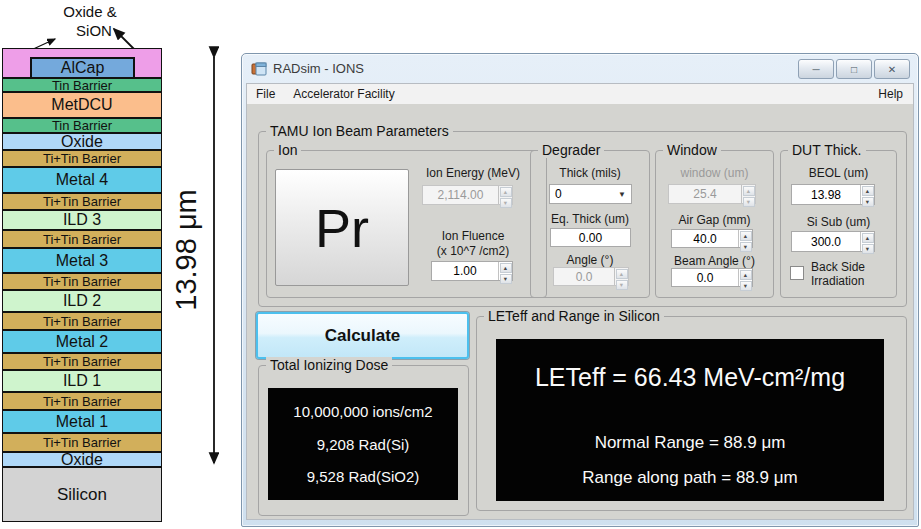  What do you see at coordinates (590, 194) in the screenshot?
I see `degrader-thick-combobox: 0 ▼` at bounding box center [590, 194].